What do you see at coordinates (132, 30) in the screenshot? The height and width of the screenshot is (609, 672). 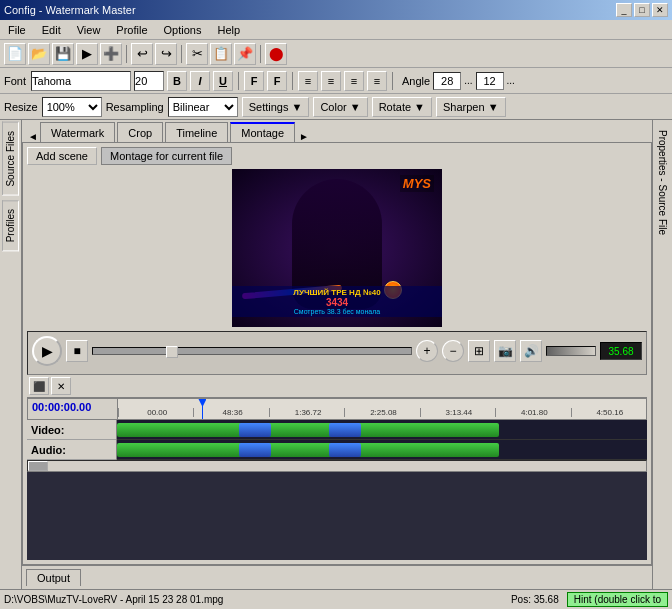 I see `menu-profile: Profile` at bounding box center [132, 30].